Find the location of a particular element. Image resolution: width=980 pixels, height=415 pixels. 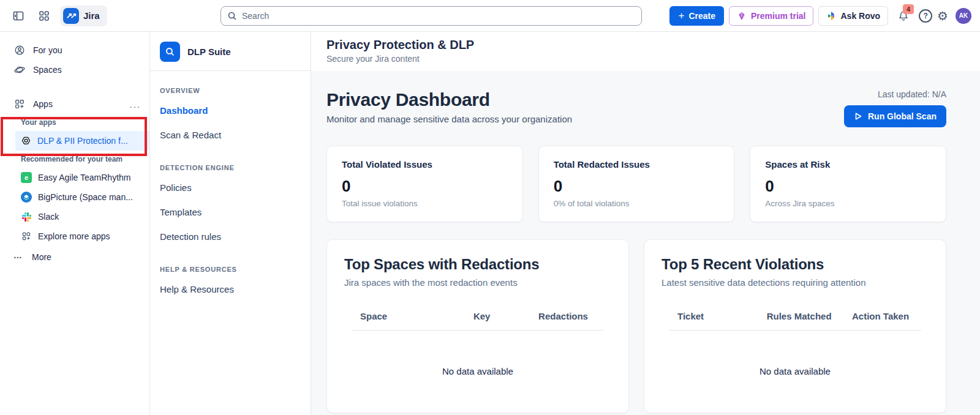

dlp-app-label: DLP & PII Protection f... is located at coordinates (83, 141).